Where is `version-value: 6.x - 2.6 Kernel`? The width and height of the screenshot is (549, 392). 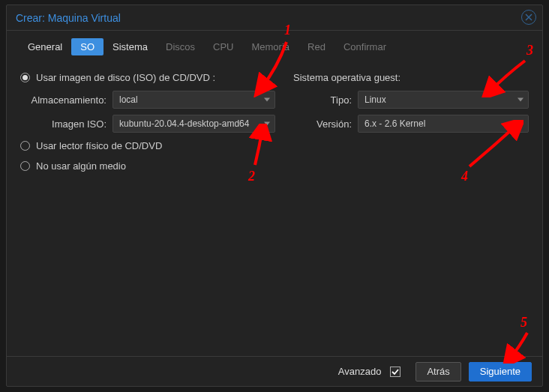
version-value: 6.x - 2.6 Kernel is located at coordinates (394, 124).